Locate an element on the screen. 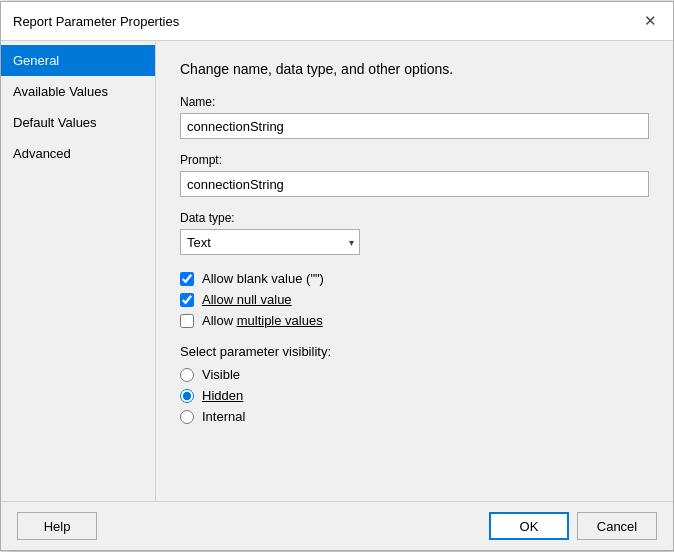 The width and height of the screenshot is (674, 552). hidden-row: Hidden is located at coordinates (414, 396).